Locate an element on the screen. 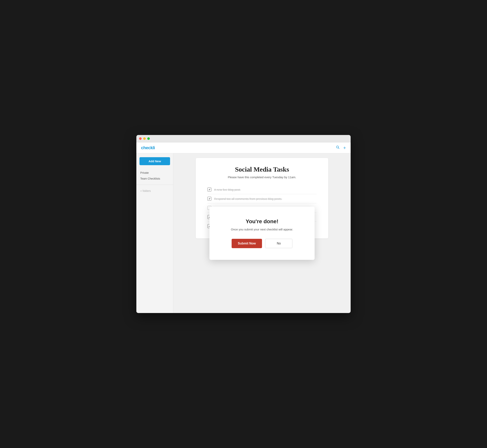  sidebar-divider is located at coordinates (155, 185).